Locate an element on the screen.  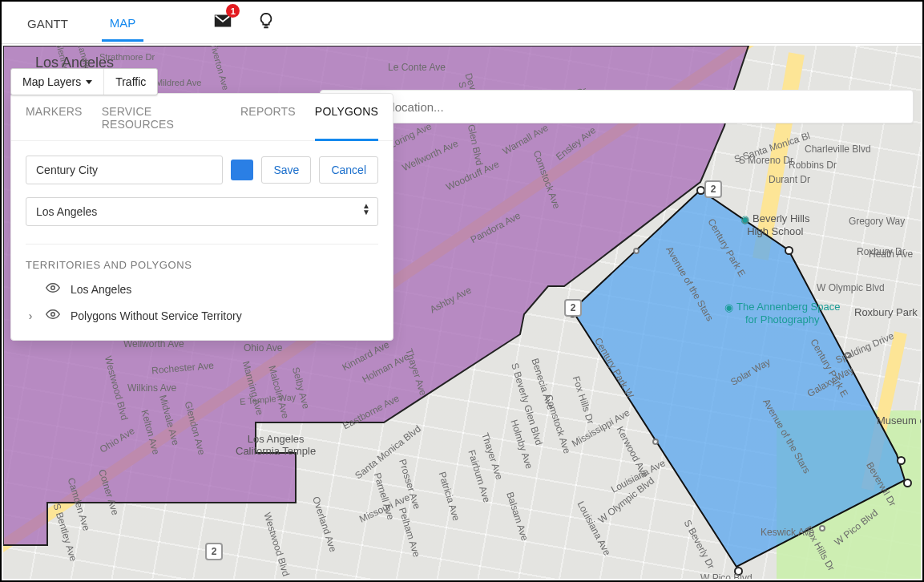
territory-select: Los Angeles is located at coordinates (202, 212).